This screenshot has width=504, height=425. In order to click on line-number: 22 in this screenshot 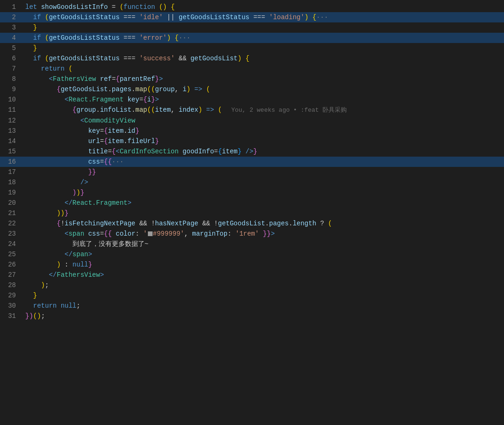, I will do `click(12, 223)`.